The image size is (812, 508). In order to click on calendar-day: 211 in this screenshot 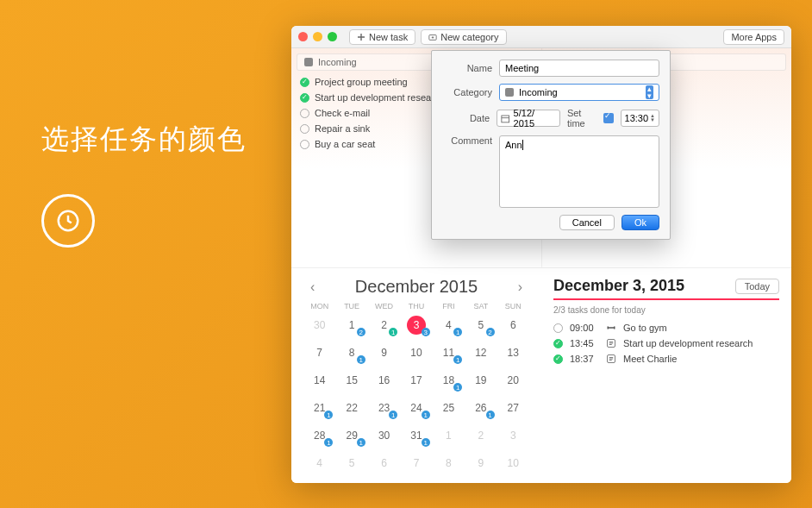, I will do `click(319, 408)`.